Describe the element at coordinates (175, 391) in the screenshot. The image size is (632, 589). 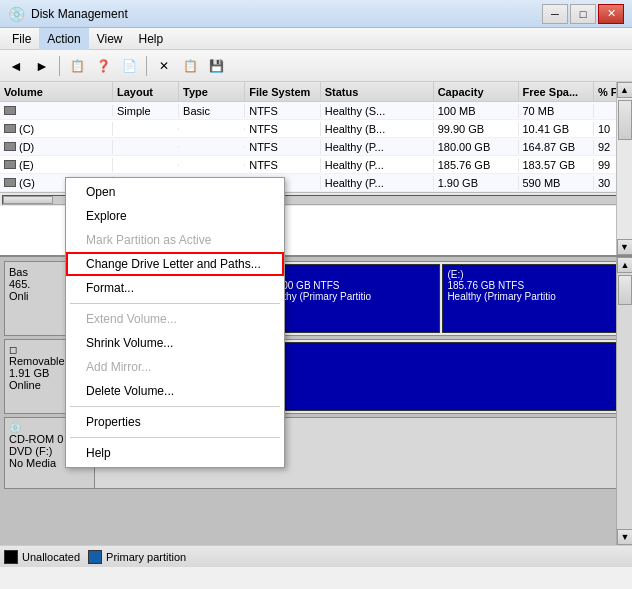
I see `ctx-delete: Delete Volume...` at that location.